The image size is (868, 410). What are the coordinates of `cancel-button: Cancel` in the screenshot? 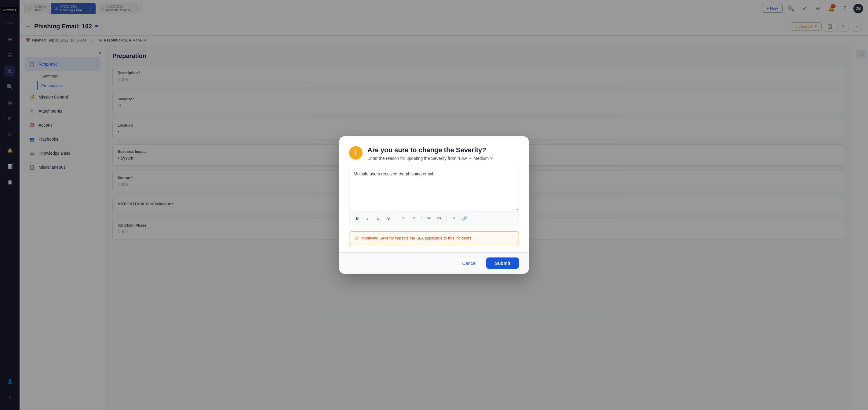 It's located at (469, 263).